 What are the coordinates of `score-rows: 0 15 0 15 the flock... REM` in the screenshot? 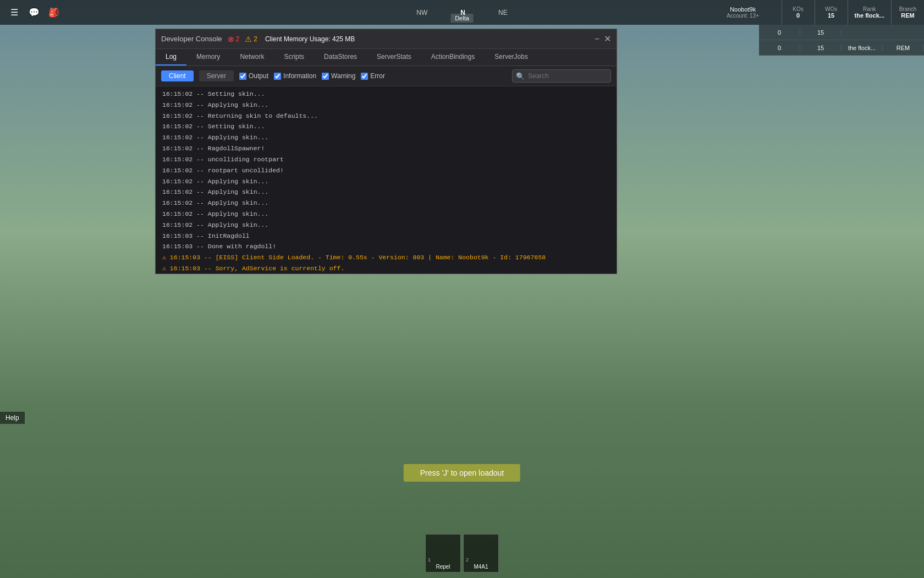 It's located at (842, 40).